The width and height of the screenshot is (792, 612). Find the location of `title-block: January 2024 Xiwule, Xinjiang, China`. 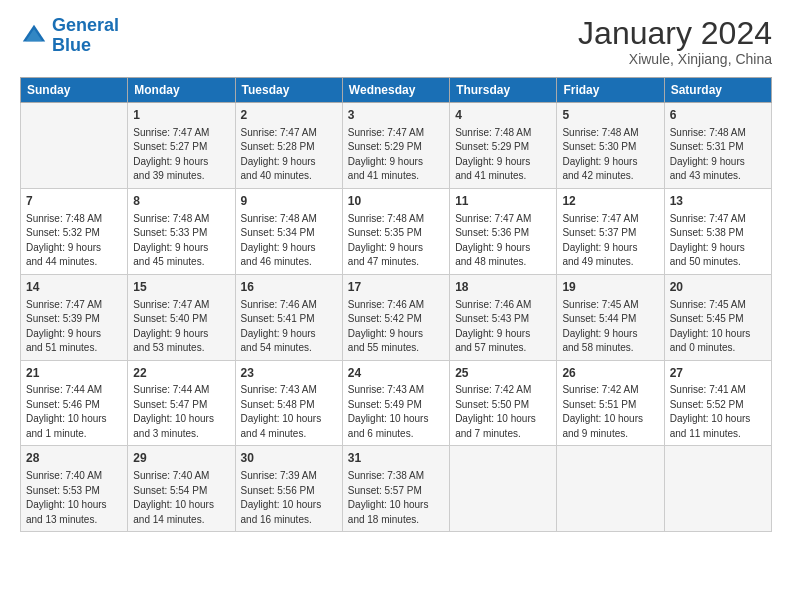

title-block: January 2024 Xiwule, Xinjiang, China is located at coordinates (675, 42).